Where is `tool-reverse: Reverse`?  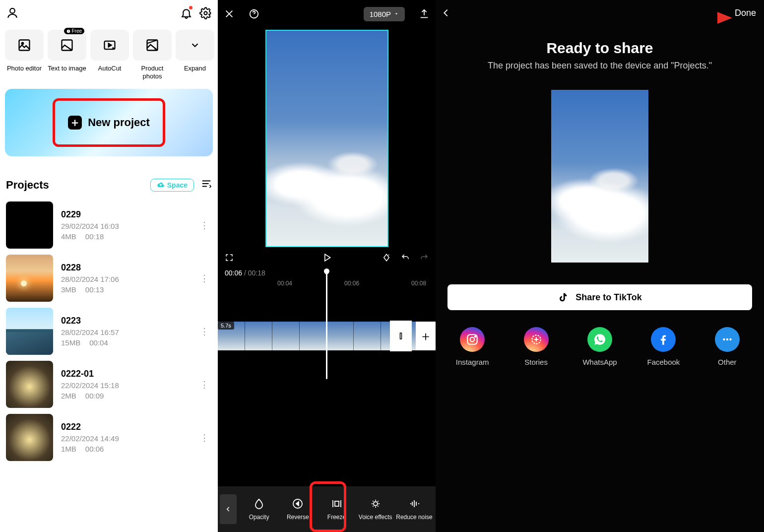
tool-reverse: Reverse is located at coordinates (298, 509).